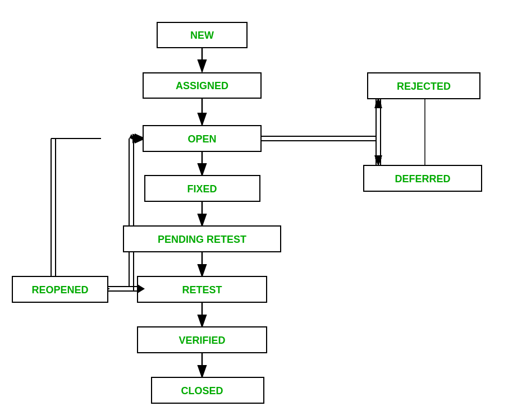  What do you see at coordinates (202, 239) in the screenshot?
I see `node-pending-label: PENDING RETEST` at bounding box center [202, 239].